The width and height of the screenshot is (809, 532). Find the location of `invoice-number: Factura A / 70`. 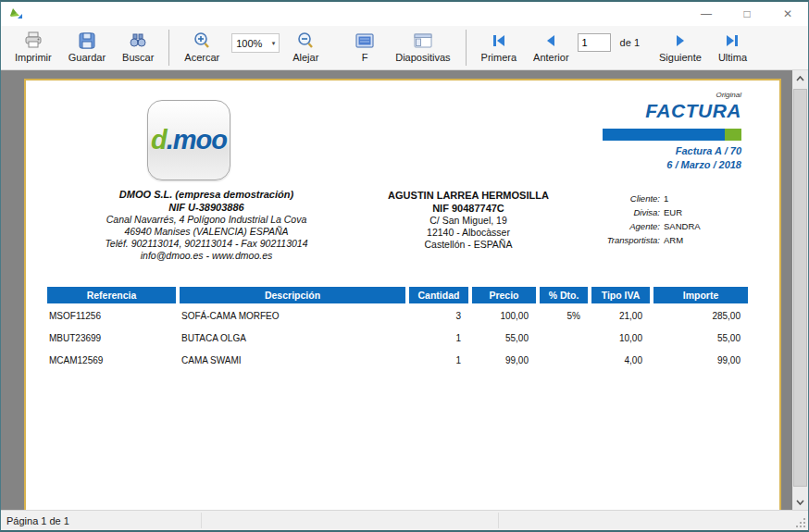

invoice-number: Factura A / 70 is located at coordinates (709, 151).